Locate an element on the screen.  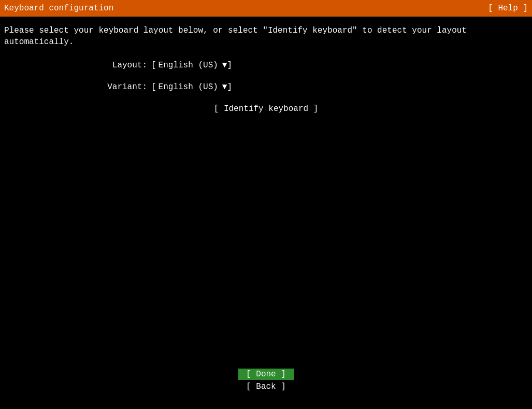
layout-label: Layout: is located at coordinates (126, 65).